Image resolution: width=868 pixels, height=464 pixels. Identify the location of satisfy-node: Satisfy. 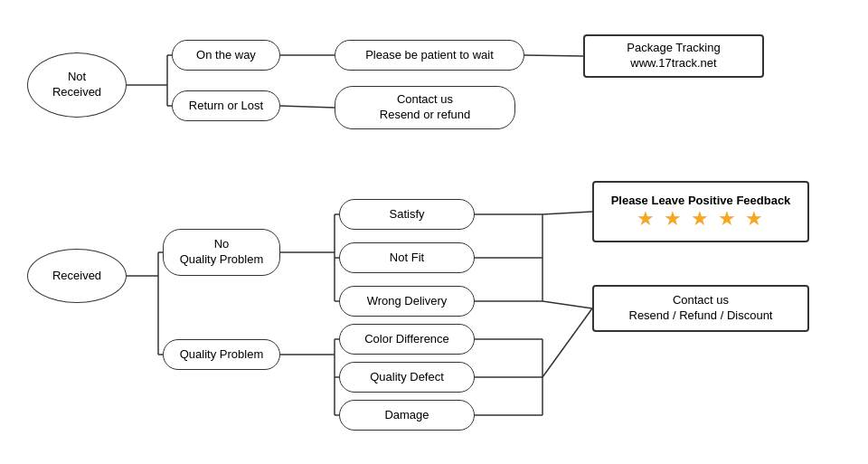
(407, 214).